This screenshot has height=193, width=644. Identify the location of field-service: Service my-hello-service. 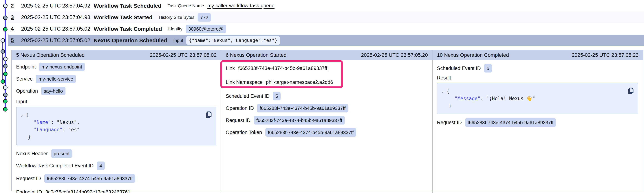
(116, 79).